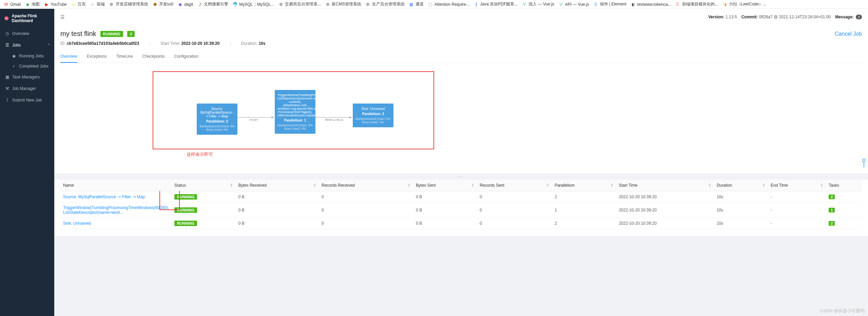  Describe the element at coordinates (574, 4) in the screenshot. I see `bookmark-item: VAPI — Vue.js` at that location.